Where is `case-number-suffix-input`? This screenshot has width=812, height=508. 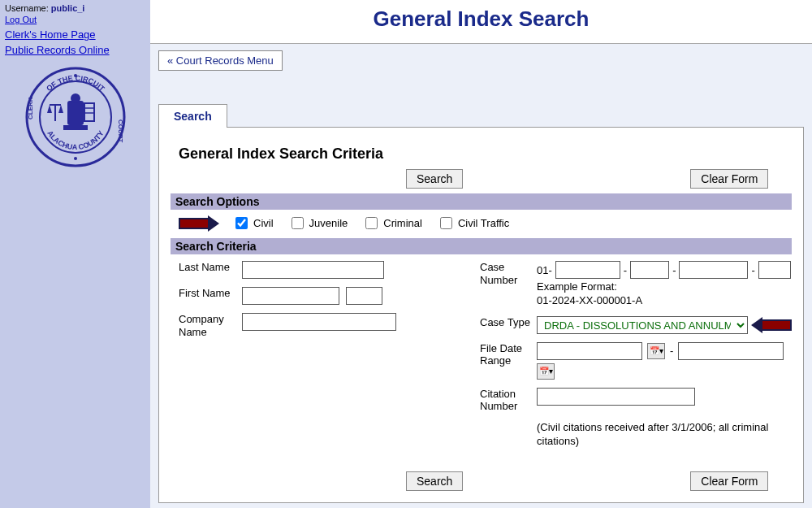
case-number-suffix-input is located at coordinates (775, 270).